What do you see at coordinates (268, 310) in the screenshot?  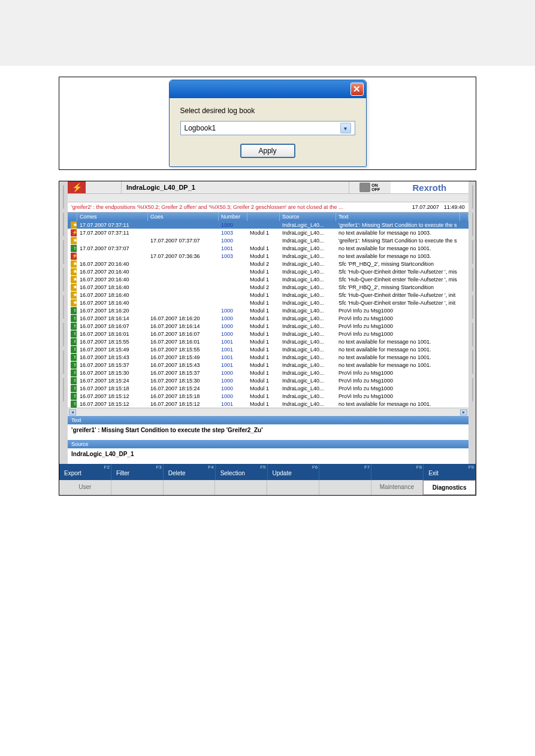 I see `table-row: !16.07.2007 18:16:201000Modul 1IndraLogi…` at bounding box center [268, 310].